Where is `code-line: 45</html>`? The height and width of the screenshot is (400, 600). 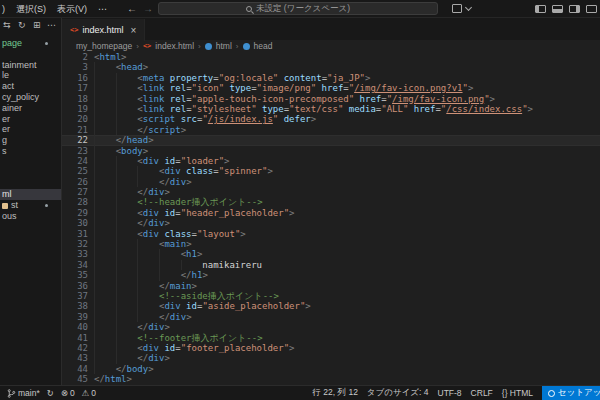
code-line: 45</html> is located at coordinates (331, 379).